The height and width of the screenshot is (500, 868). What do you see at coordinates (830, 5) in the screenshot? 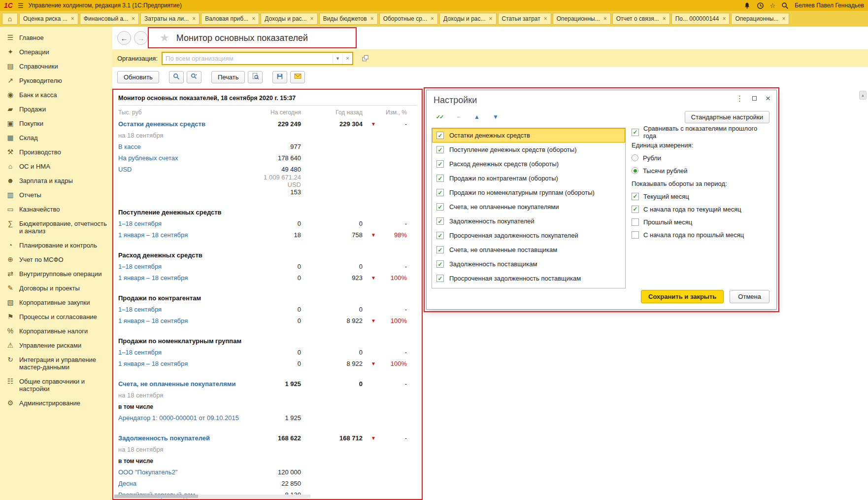
I see `current-user: Беляев Павел Геннадьев` at bounding box center [830, 5].